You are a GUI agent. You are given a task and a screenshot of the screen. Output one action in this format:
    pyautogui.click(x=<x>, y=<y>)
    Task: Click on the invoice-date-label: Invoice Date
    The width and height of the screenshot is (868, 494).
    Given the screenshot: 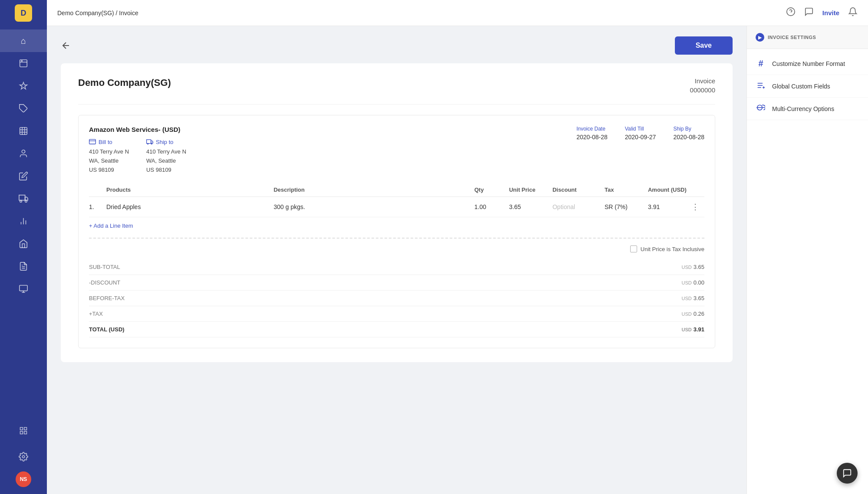 What is the action you would take?
    pyautogui.click(x=592, y=129)
    